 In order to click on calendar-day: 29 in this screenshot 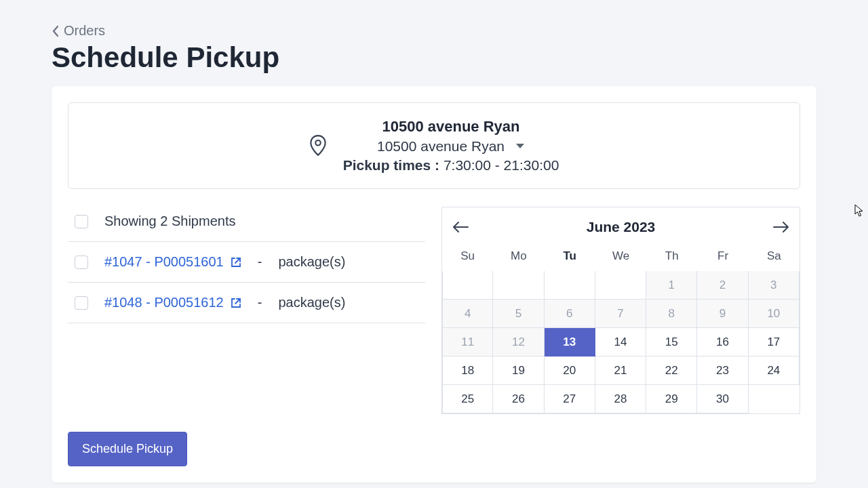, I will do `click(671, 399)`.